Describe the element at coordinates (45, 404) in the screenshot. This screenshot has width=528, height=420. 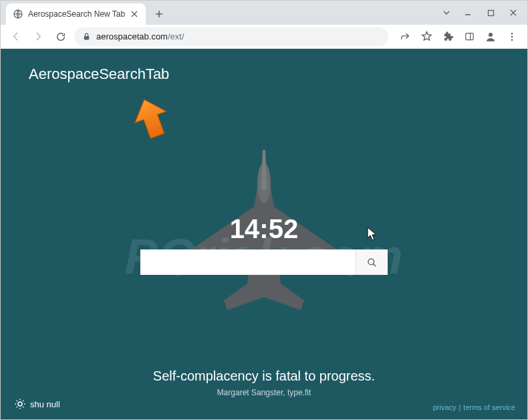
I see `weather-text: shu null` at that location.